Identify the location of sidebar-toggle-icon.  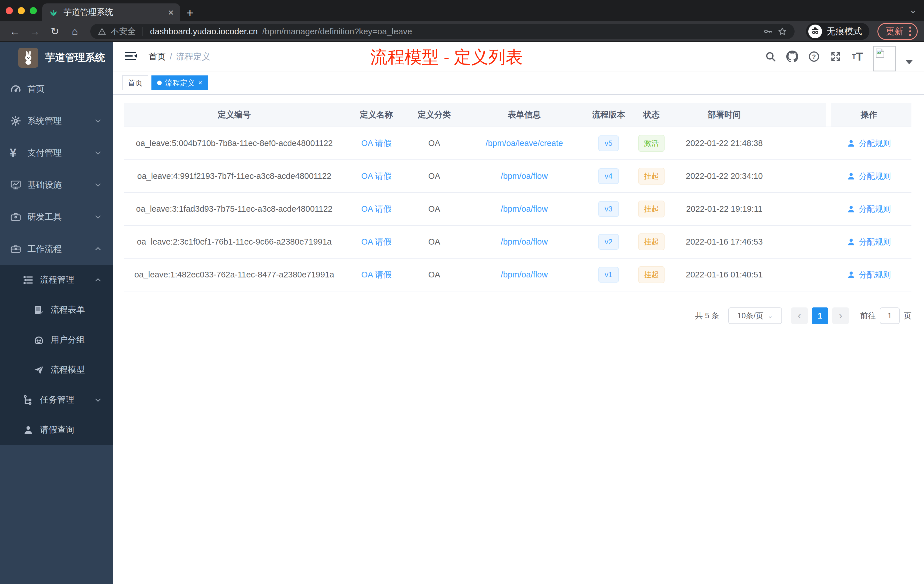
(131, 57).